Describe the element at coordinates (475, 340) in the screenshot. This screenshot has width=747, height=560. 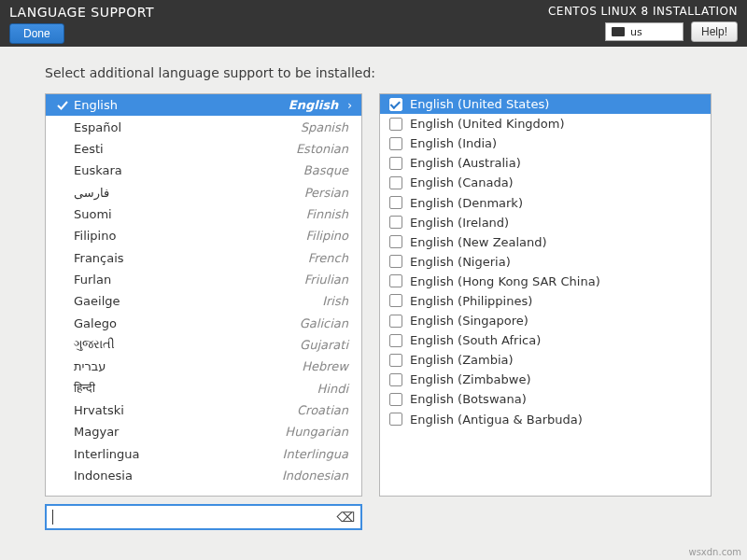
I see `locale-label: English (South Africa)` at that location.